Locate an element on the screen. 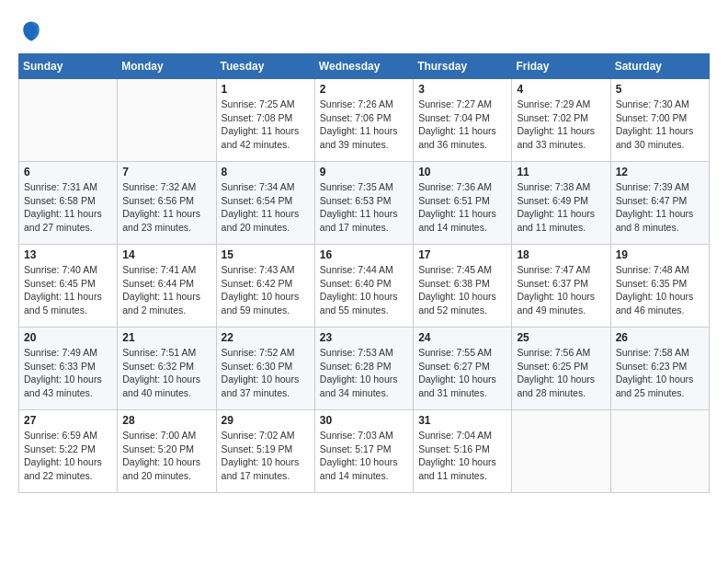 The width and height of the screenshot is (728, 563). day-info: Sunrise: 7:00 AM Sunset: 5:20 PM Dayligh… is located at coordinates (166, 456).